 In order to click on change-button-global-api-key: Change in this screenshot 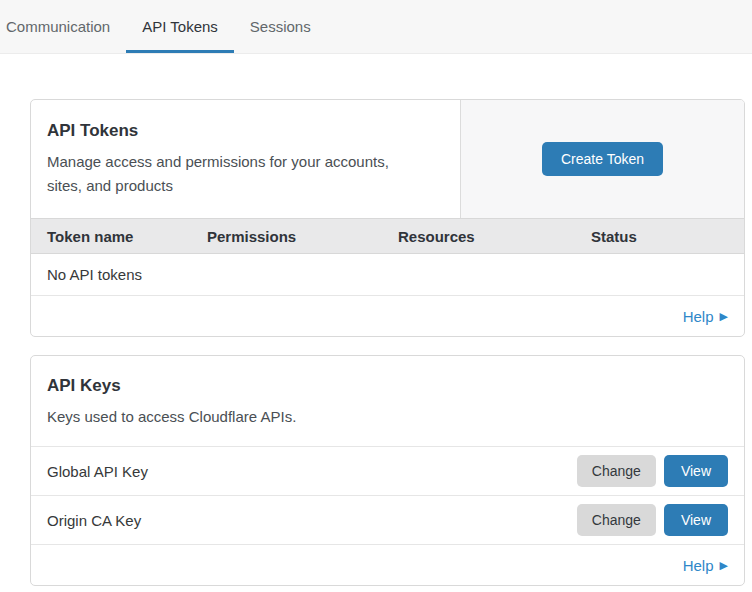, I will do `click(616, 471)`.